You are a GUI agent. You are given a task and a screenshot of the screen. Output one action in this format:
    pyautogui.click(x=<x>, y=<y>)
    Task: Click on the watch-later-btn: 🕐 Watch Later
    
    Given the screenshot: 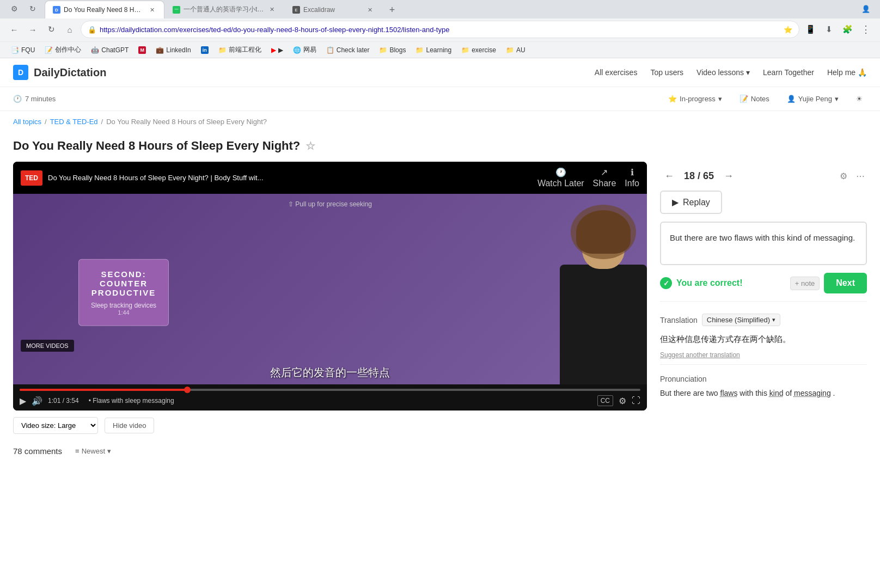 What is the action you would take?
    pyautogui.click(x=561, y=177)
    